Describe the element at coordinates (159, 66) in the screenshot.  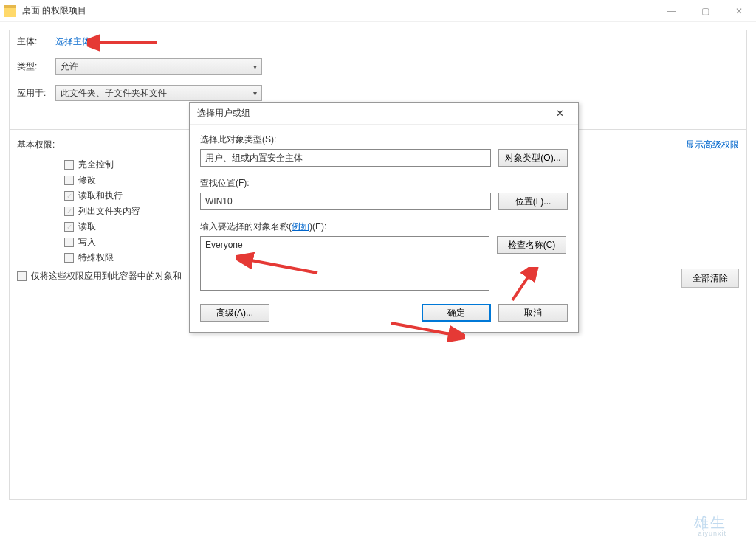
I see `type-dropdown: 允许 ▾` at that location.